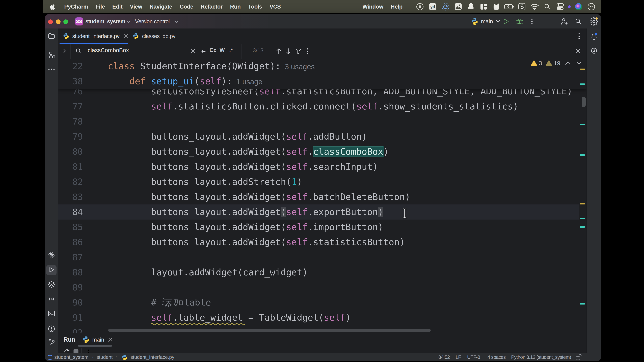  I want to click on close-window-button, so click(50, 22).